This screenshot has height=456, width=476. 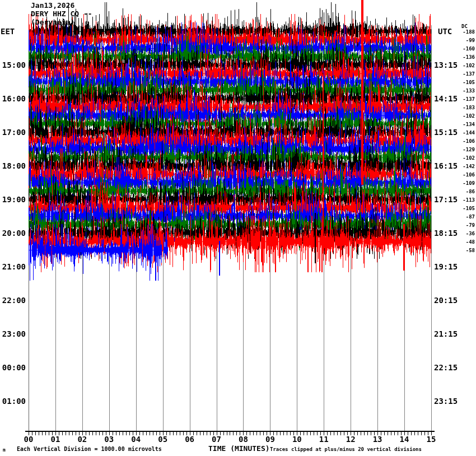 What do you see at coordinates (13, 300) in the screenshot?
I see `eet-hour-label: 22:00` at bounding box center [13, 300].